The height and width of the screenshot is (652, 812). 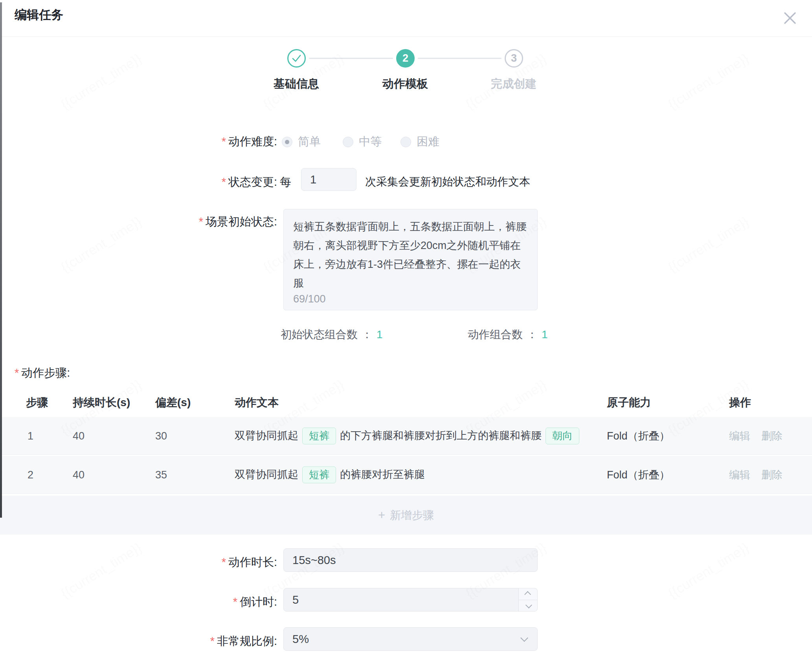 What do you see at coordinates (448, 182) in the screenshot?
I see `state-change-suffix: 次采集会更新初始状态和动作文本` at bounding box center [448, 182].